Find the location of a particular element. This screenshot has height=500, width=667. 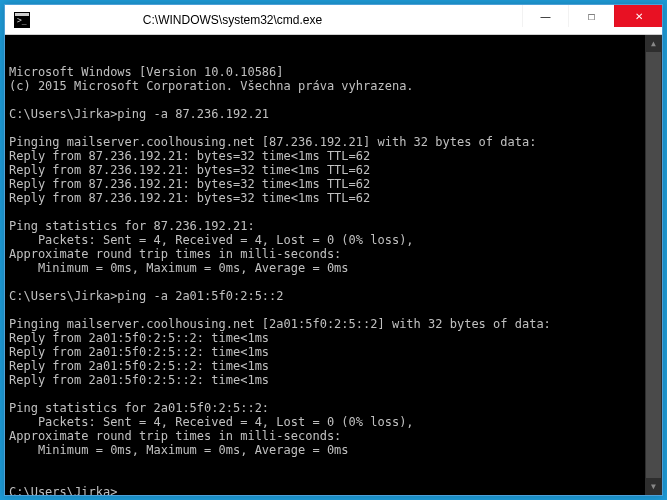

terminal-line: Microsoft Windows [Version 10.0.10586] is located at coordinates (334, 72).